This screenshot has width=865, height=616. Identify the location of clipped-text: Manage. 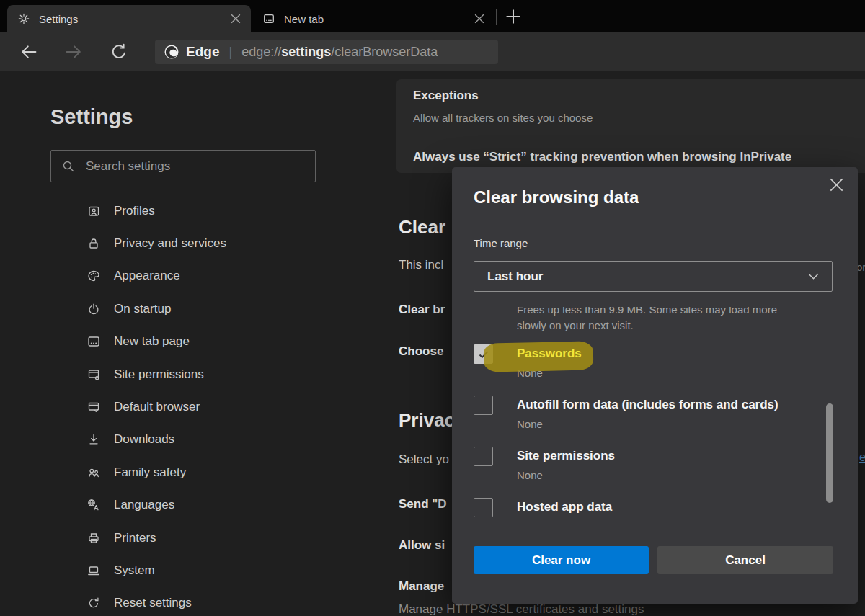
(421, 586).